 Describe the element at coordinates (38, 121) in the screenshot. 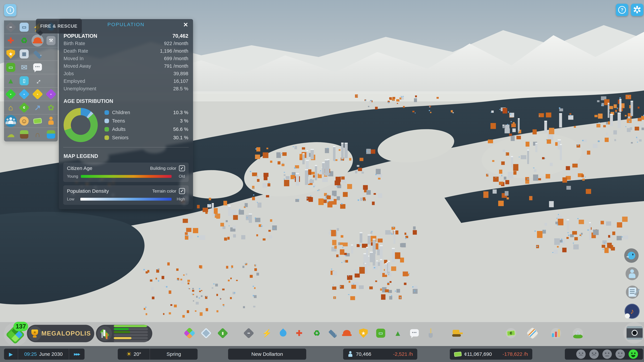

I see `economy` at that location.